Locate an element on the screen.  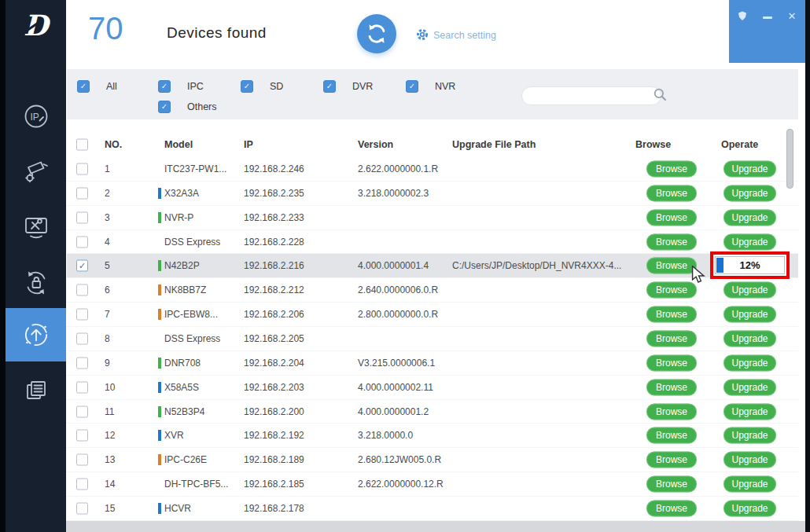
sidebar-item-security is located at coordinates (36, 283).